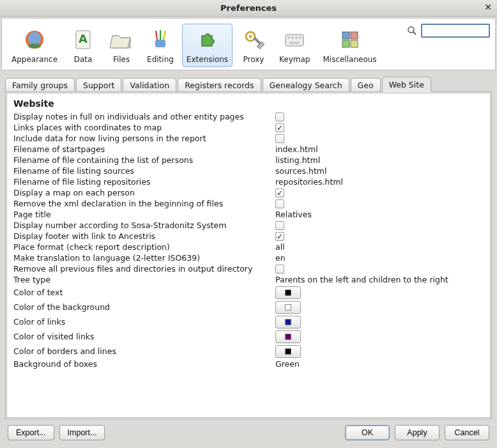  I want to click on import-button: Import..., so click(82, 433).